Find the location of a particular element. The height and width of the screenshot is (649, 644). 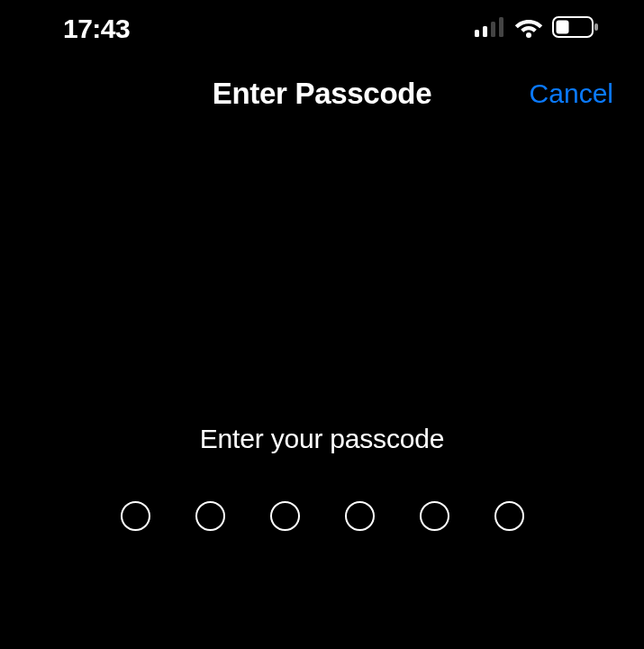

page-title: Enter Passcode is located at coordinates (322, 94).